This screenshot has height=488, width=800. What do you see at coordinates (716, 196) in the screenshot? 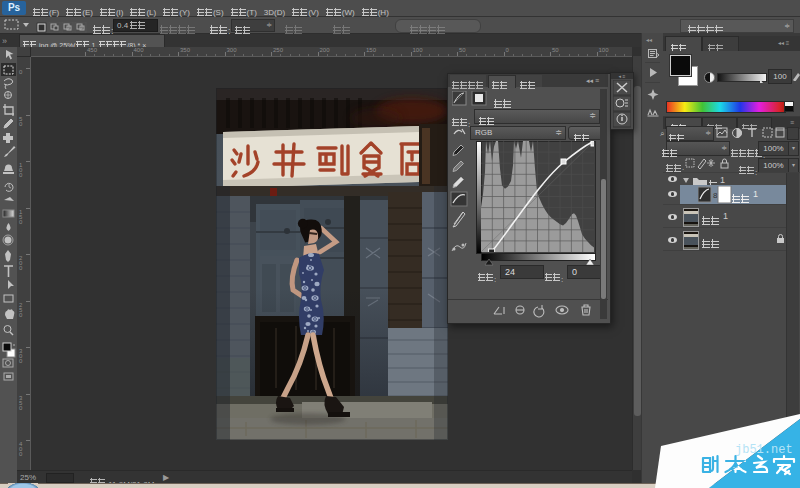
I see `svg-text: 8` at bounding box center [716, 196].